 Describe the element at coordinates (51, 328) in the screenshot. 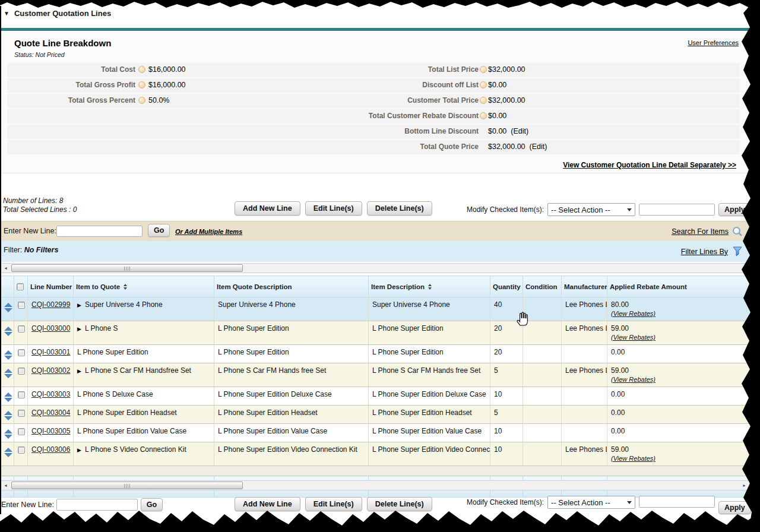

I see `line-number-link: CQI-003000` at that location.